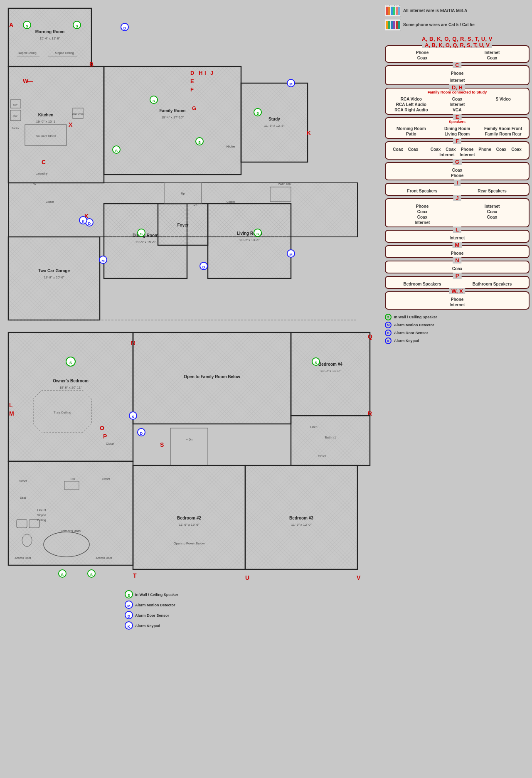  What do you see at coordinates (457, 162) in the screenshot?
I see `legend-title-g: G` at bounding box center [457, 162].